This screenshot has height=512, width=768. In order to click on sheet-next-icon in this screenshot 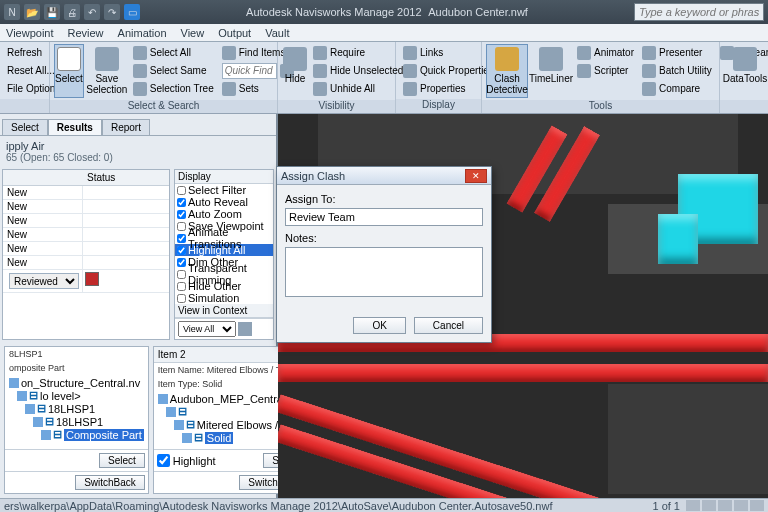, I will do `click(709, 506)`.